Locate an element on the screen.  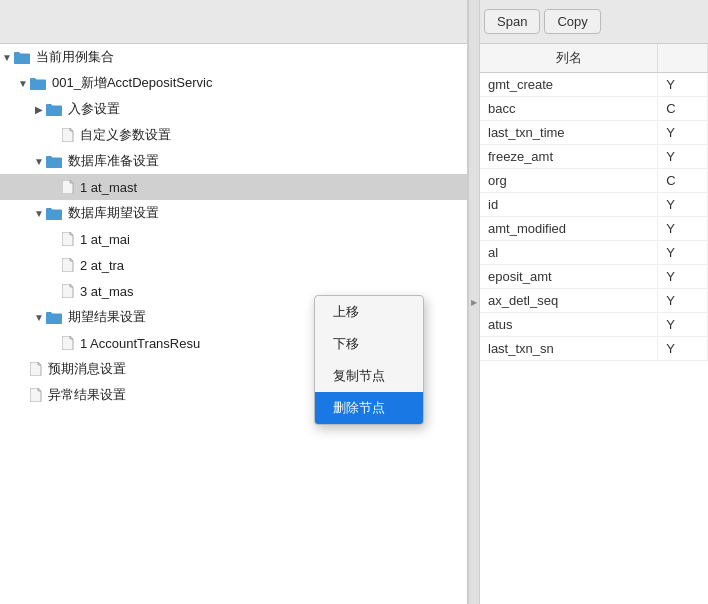
tree-item-node4: ▼ 数据库准备设置 is located at coordinates (234, 161).